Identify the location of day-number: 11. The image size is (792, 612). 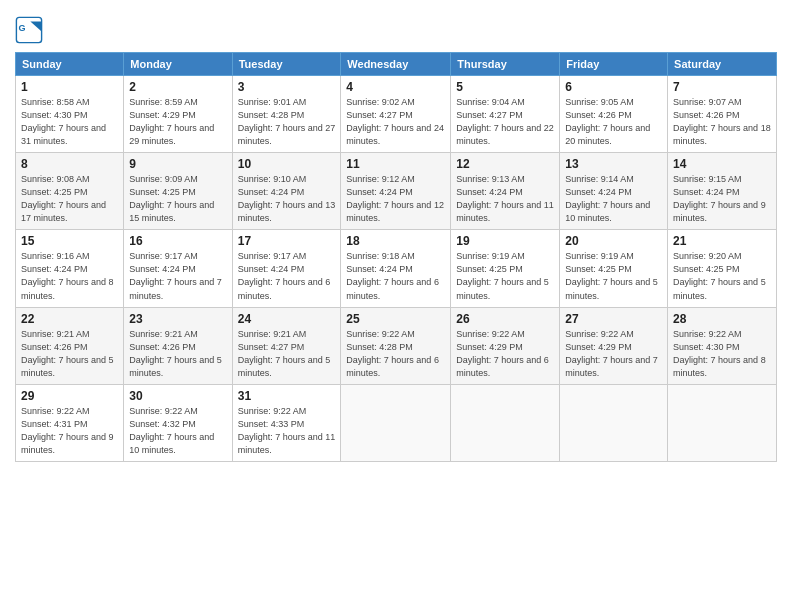
(396, 164).